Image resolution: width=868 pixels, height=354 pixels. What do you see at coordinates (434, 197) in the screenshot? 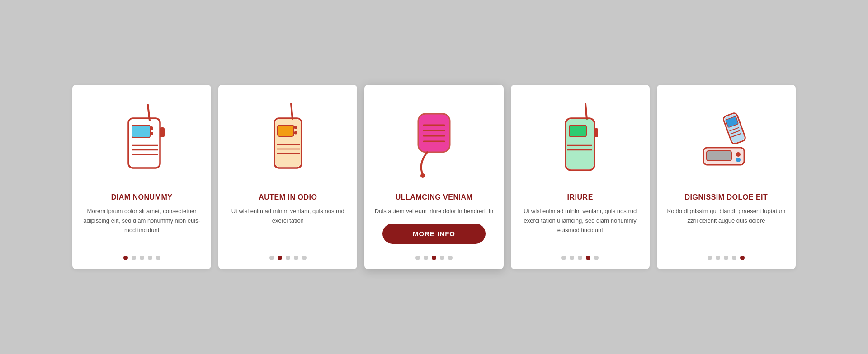
I see `card-3-title: ULLAMCING VENIAM` at bounding box center [434, 197].